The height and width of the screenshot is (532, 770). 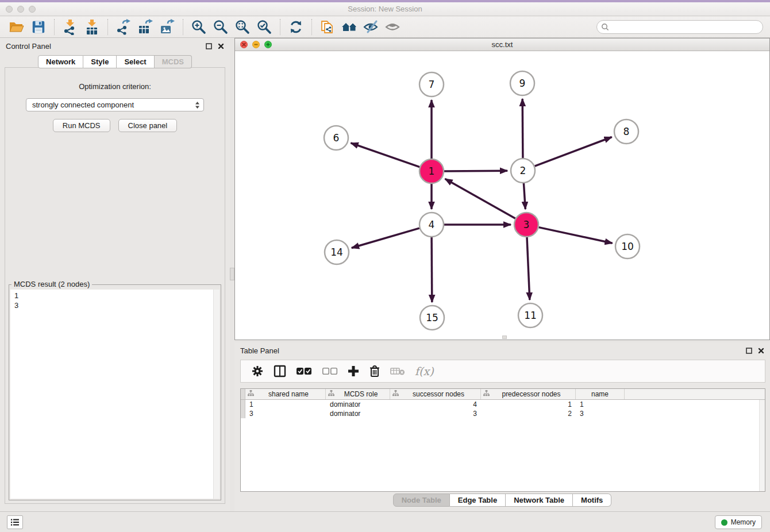 What do you see at coordinates (600, 404) in the screenshot?
I see `cell-name: 1` at bounding box center [600, 404].